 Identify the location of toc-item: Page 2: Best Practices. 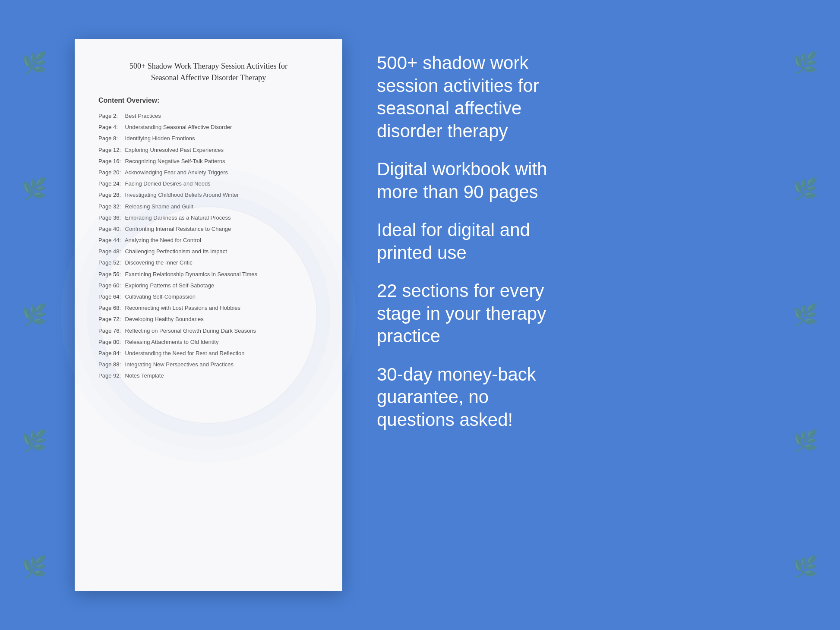
(208, 116).